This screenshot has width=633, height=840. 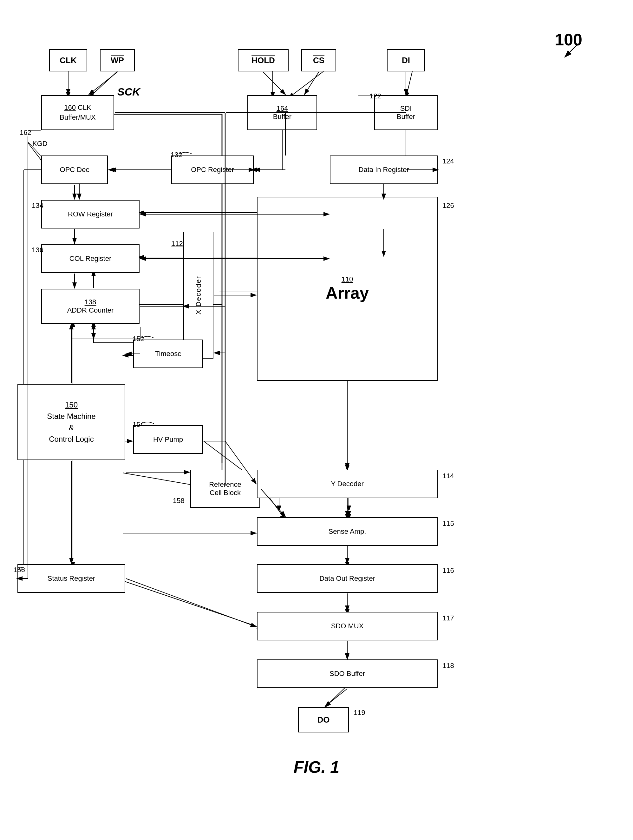 What do you see at coordinates (347, 579) in the screenshot?
I see `data-out-register-block: Data Out Register` at bounding box center [347, 579].